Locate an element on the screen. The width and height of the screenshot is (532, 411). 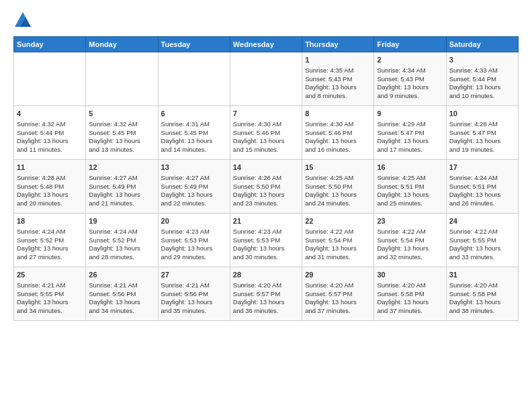
logo-icon is located at coordinates (23, 20).